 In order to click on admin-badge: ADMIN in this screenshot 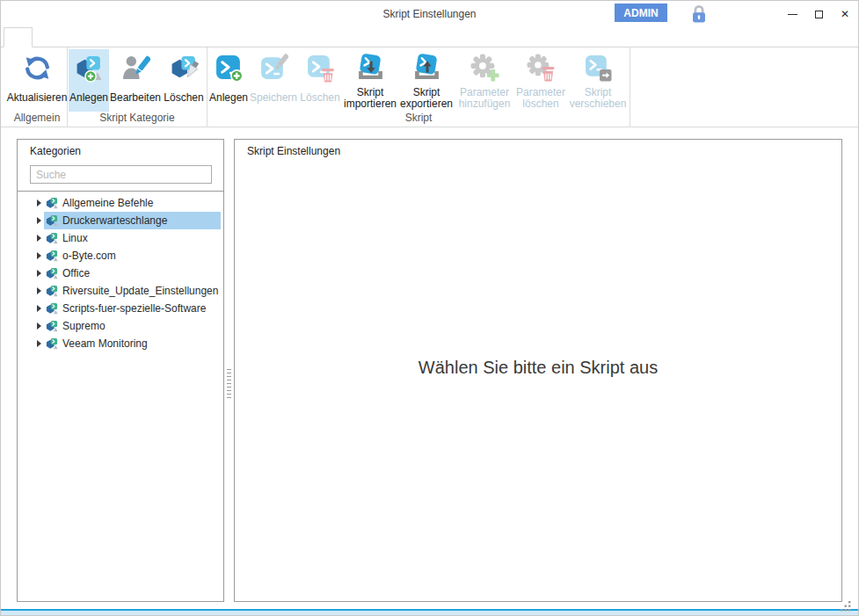, I will do `click(641, 12)`.